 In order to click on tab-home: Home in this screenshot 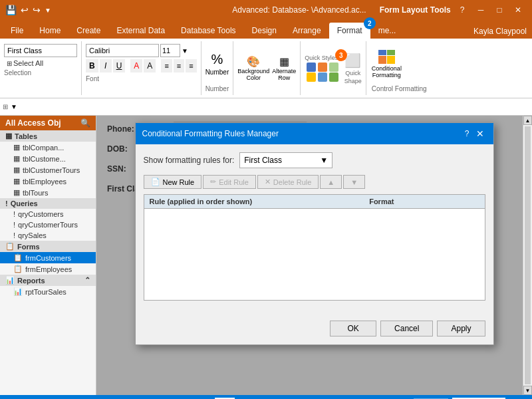, I will do `click(50, 31)`.